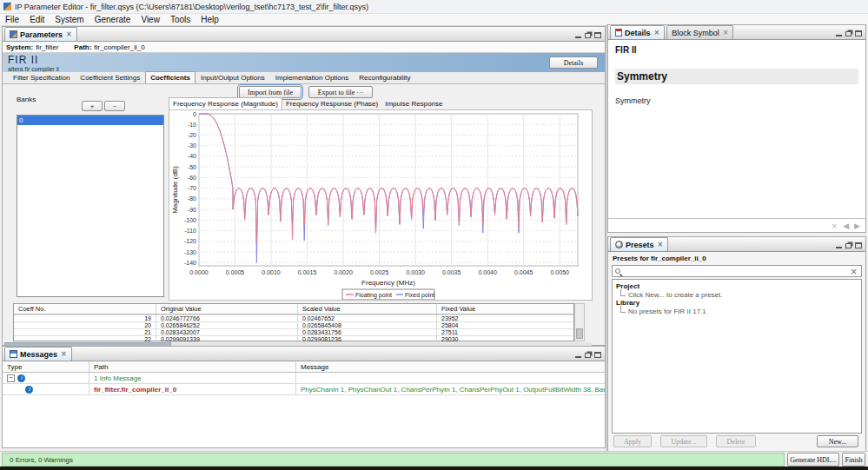 The image size is (868, 470). I want to click on tab-frequency-response-phase: Frequency Response (Phase), so click(332, 104).